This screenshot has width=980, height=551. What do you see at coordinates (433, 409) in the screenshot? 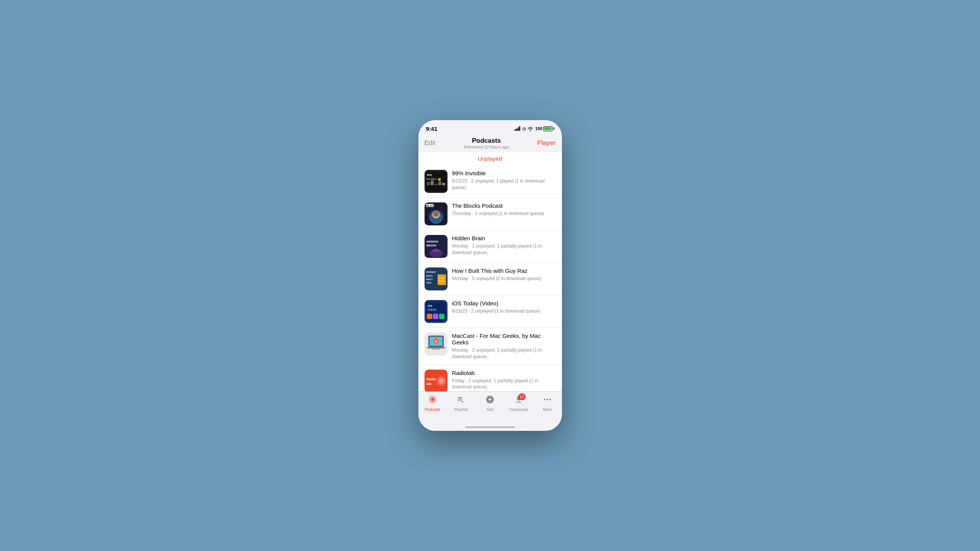
I see `podcasts-tab-label: Podcasts` at bounding box center [433, 409].